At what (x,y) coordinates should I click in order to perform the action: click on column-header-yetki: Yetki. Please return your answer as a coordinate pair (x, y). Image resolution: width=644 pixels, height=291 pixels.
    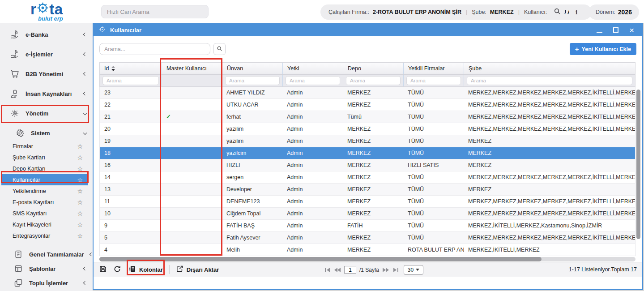
    Looking at the image, I should click on (312, 68).